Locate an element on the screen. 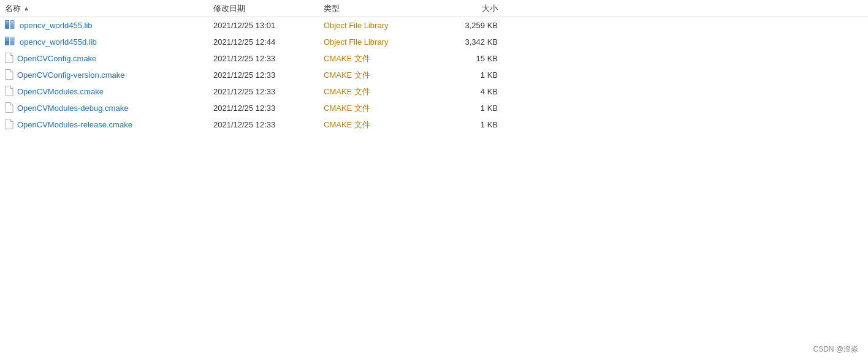 This screenshot has width=868, height=362. col-header-name: 名称 ▲ is located at coordinates (104, 9).